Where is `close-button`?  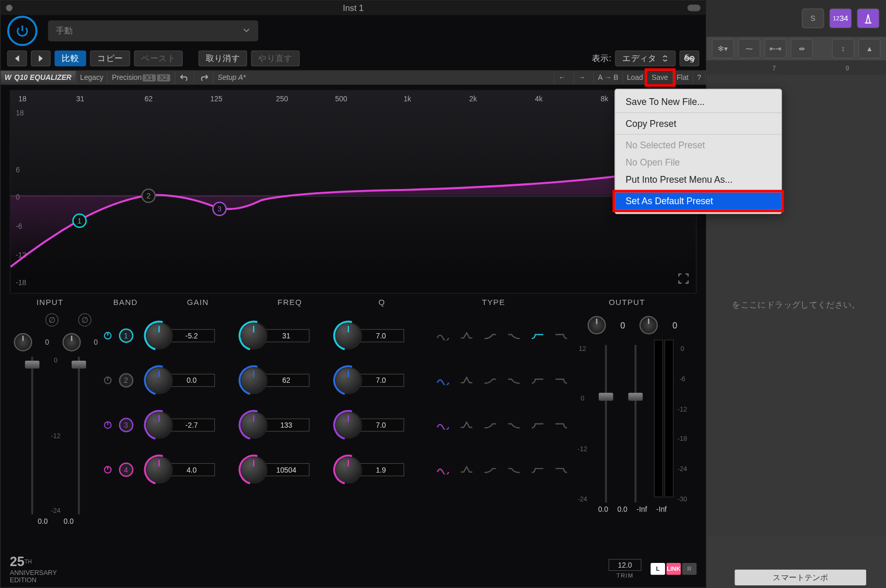 close-button is located at coordinates (9, 8).